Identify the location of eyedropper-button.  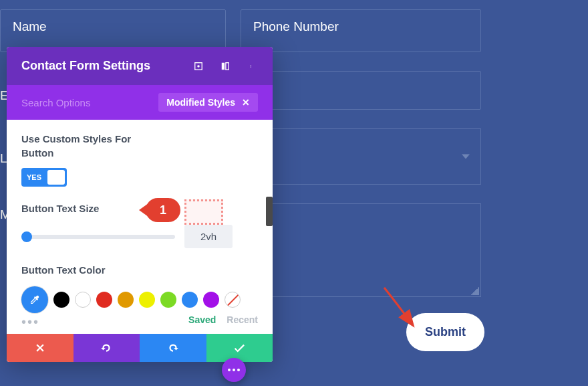
(35, 300).